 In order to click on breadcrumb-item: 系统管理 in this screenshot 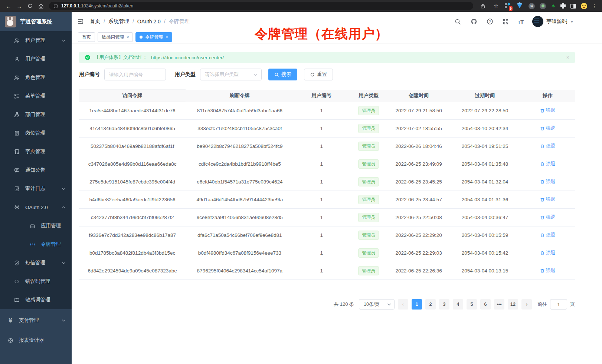, I will do `click(119, 21)`.